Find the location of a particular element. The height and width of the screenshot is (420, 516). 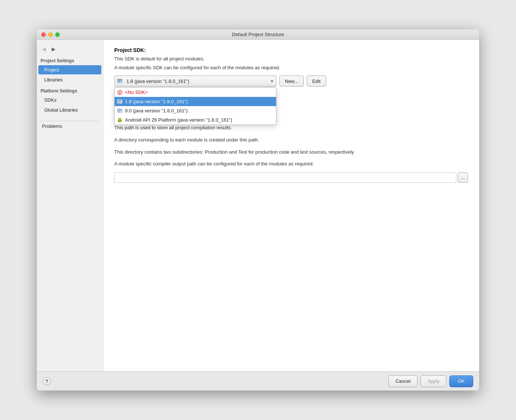

sidebar-item-libraries-label: Libraries is located at coordinates (53, 80).